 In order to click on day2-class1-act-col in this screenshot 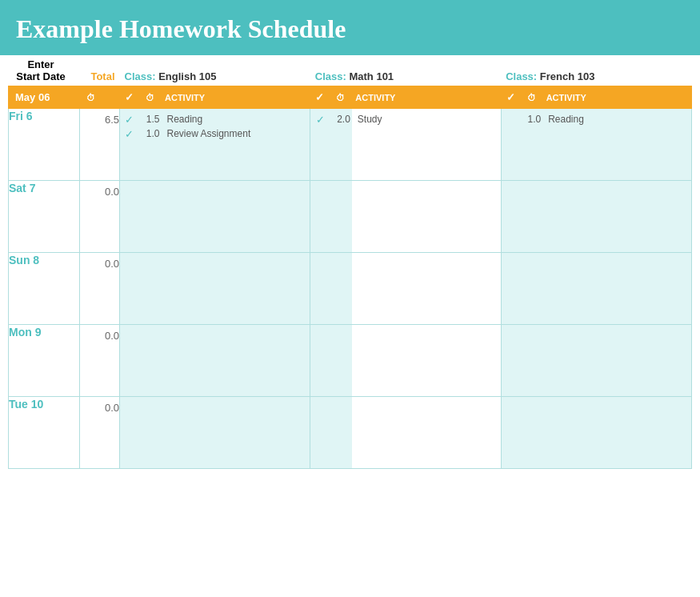, I will do `click(426, 289)`.